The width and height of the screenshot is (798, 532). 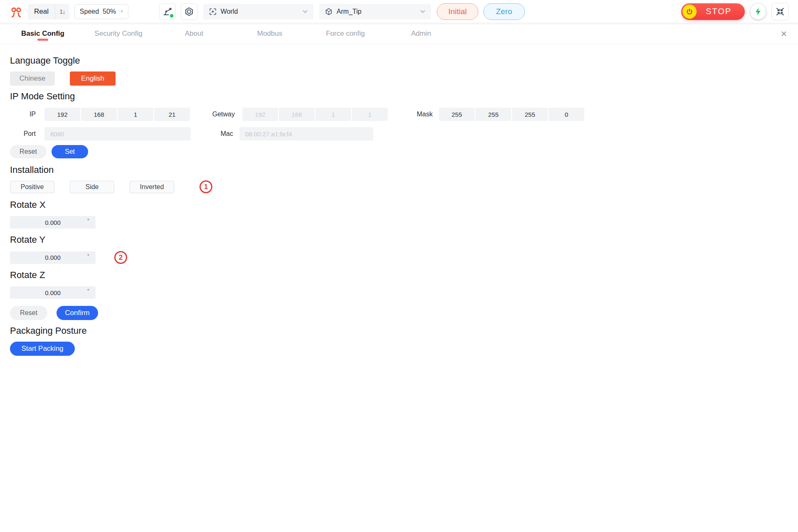 I want to click on speed-value: 50%, so click(x=109, y=12).